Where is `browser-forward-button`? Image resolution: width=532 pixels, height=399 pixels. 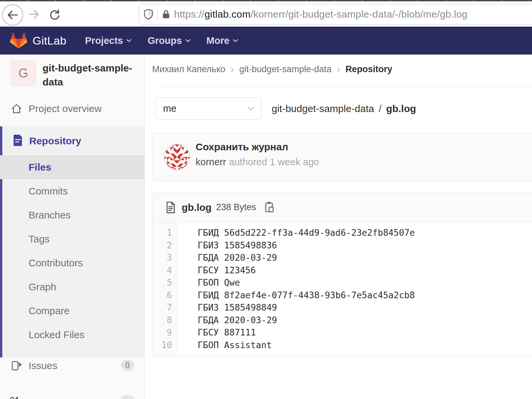 browser-forward-button is located at coordinates (34, 15).